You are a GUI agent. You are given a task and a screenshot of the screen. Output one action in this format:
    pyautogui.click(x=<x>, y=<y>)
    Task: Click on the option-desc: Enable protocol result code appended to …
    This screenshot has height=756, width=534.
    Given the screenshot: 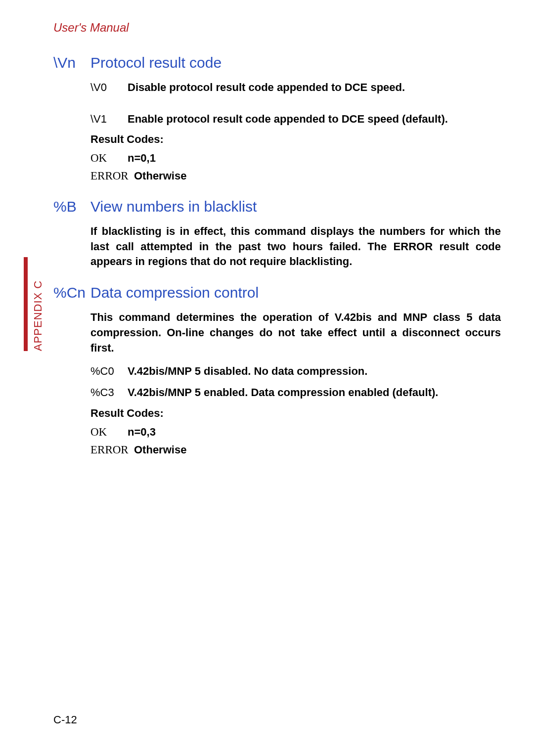 What is the action you would take?
    pyautogui.click(x=288, y=119)
    